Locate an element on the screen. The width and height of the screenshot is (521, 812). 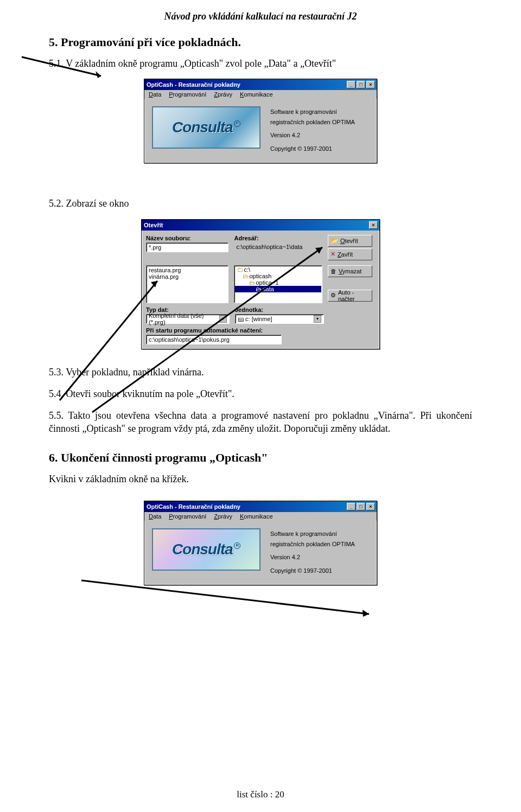
delete-button: 🗑Vymazat is located at coordinates (350, 271).